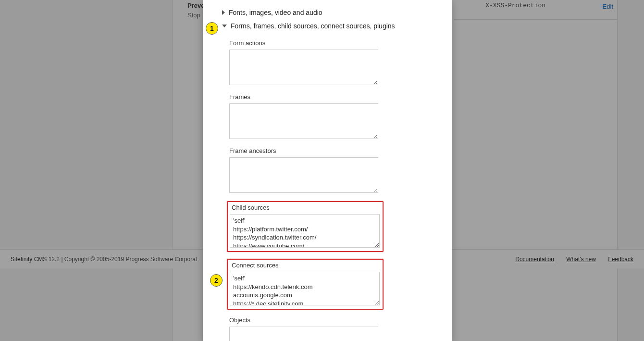 The image size is (644, 341). I want to click on form-actions-textarea, so click(304, 67).